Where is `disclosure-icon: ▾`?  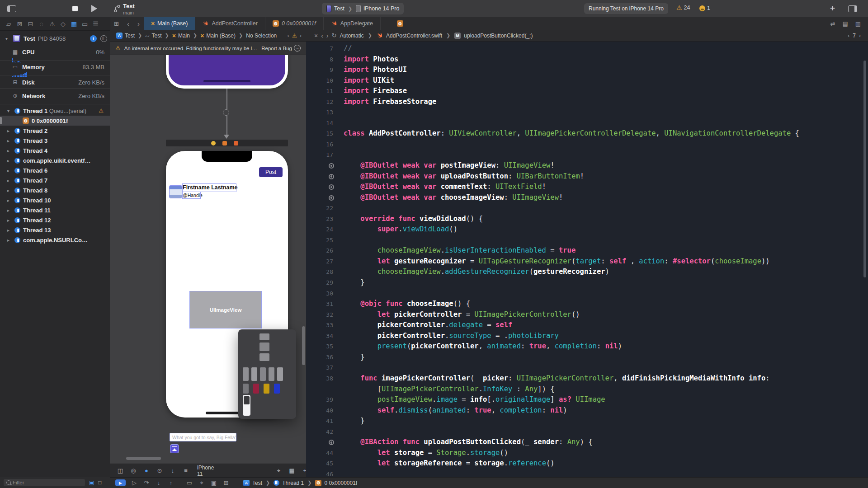 disclosure-icon: ▾ is located at coordinates (9, 111).